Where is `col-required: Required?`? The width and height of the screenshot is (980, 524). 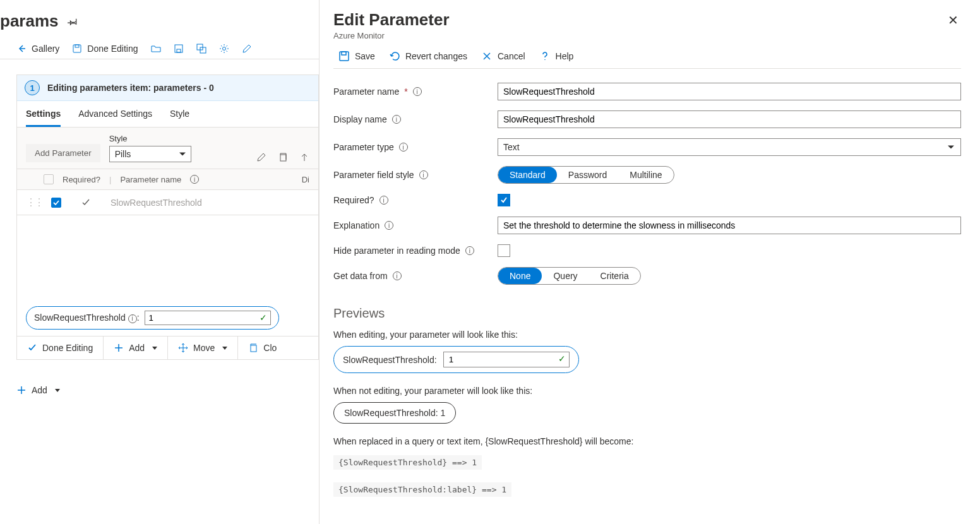
col-required: Required? is located at coordinates (81, 179).